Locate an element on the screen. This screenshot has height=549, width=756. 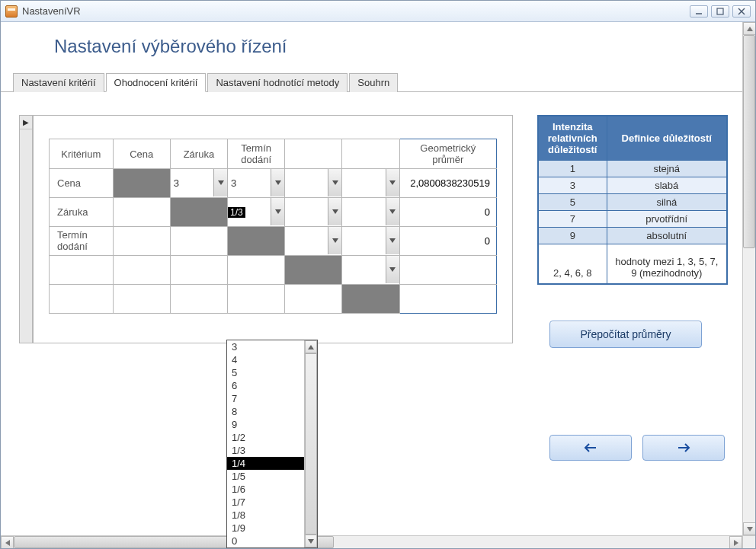
dropdown-item: 3 is located at coordinates (265, 347).